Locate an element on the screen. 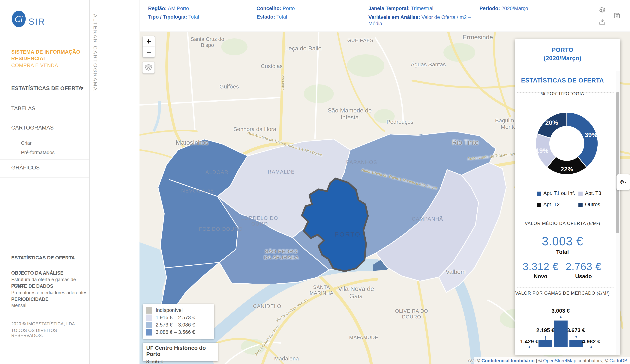 The image size is (630, 364). legend-label: Indisponível is located at coordinates (169, 310).